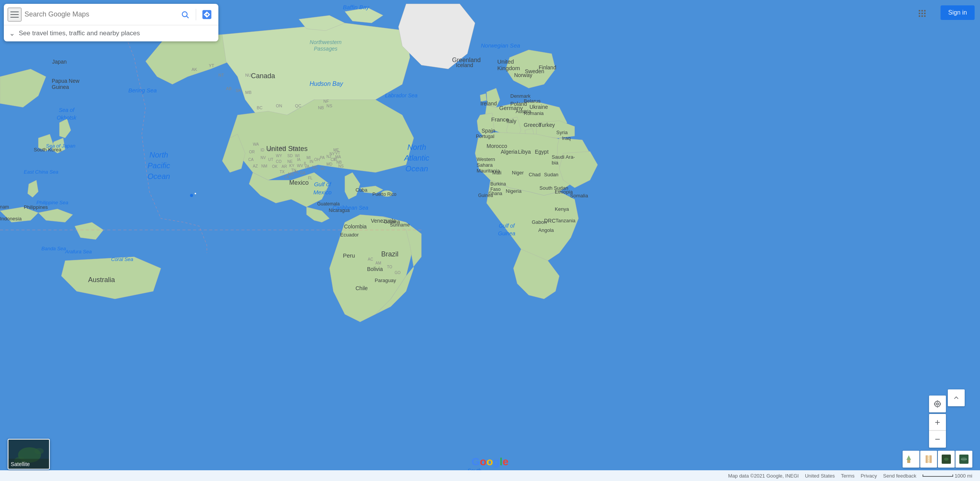  What do you see at coordinates (497, 462) in the screenshot?
I see `logo-g2: g` at bounding box center [497, 462].